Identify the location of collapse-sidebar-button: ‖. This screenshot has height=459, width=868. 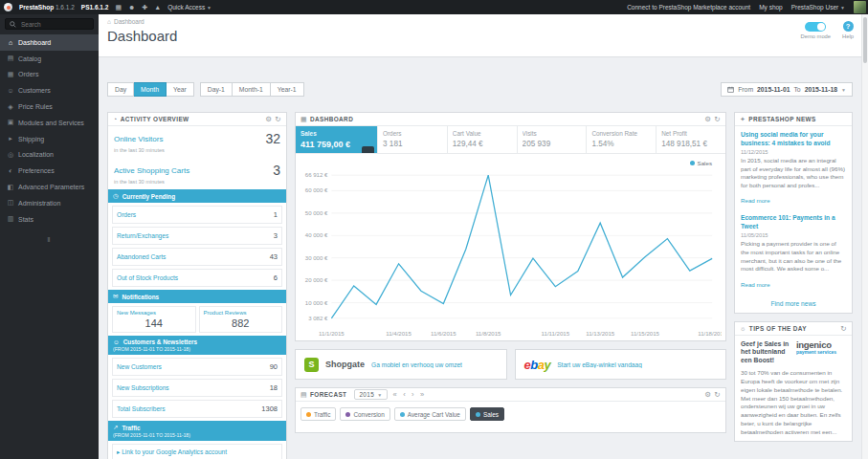
(50, 239).